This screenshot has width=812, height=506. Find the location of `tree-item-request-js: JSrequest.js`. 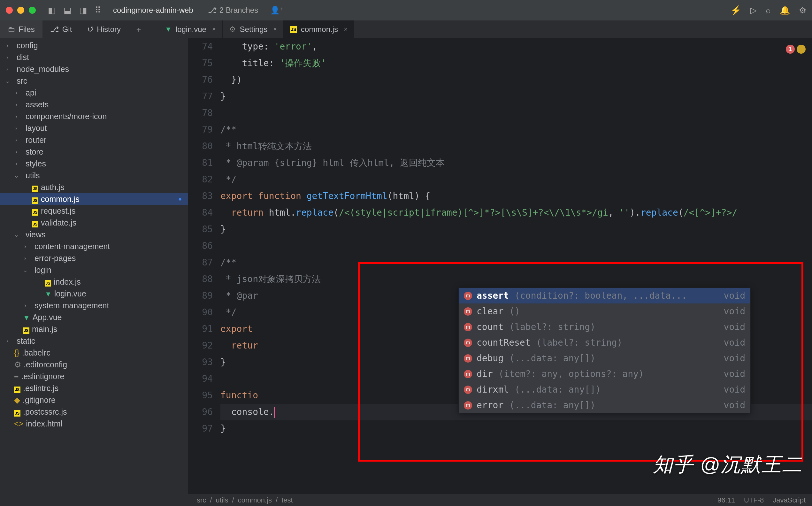

tree-item-request-js: JSrequest.js is located at coordinates (94, 211).